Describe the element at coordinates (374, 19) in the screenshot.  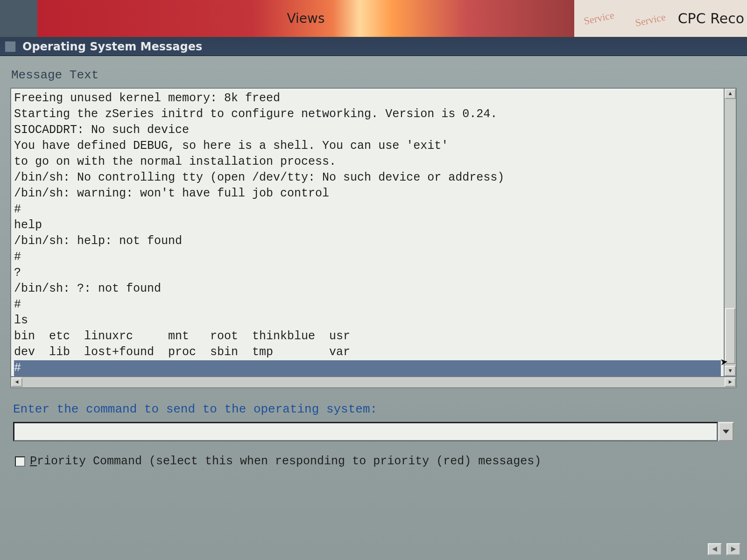
I see `top-toolbar: Views Service Service CPC Reco` at that location.